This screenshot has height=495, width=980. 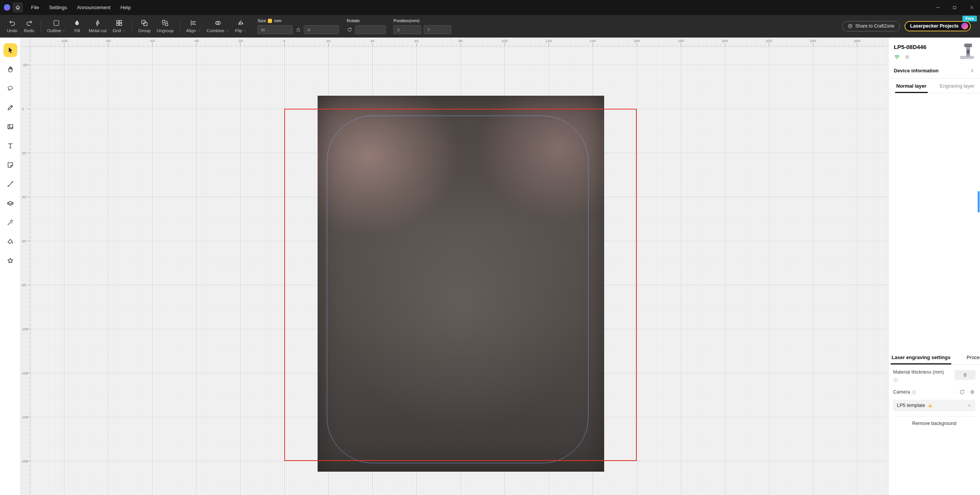 What do you see at coordinates (370, 30) in the screenshot?
I see `rotate-input: -` at bounding box center [370, 30].